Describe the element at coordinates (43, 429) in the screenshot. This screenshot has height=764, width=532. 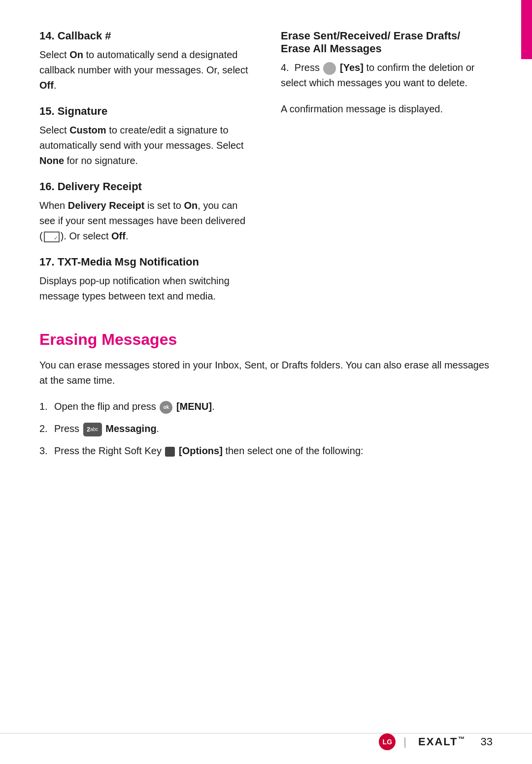
I see `step-2-num: 2.` at that location.